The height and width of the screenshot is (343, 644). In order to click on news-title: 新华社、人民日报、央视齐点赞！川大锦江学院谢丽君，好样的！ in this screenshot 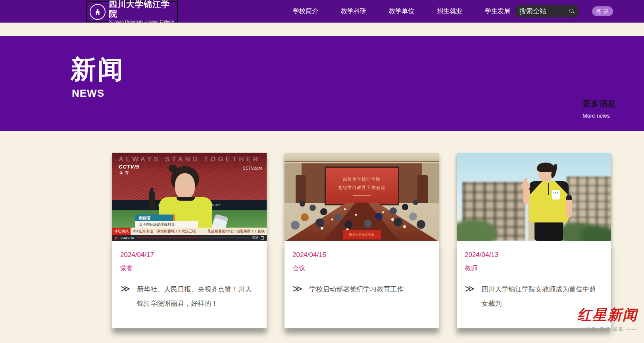, I will do `click(198, 297)`.